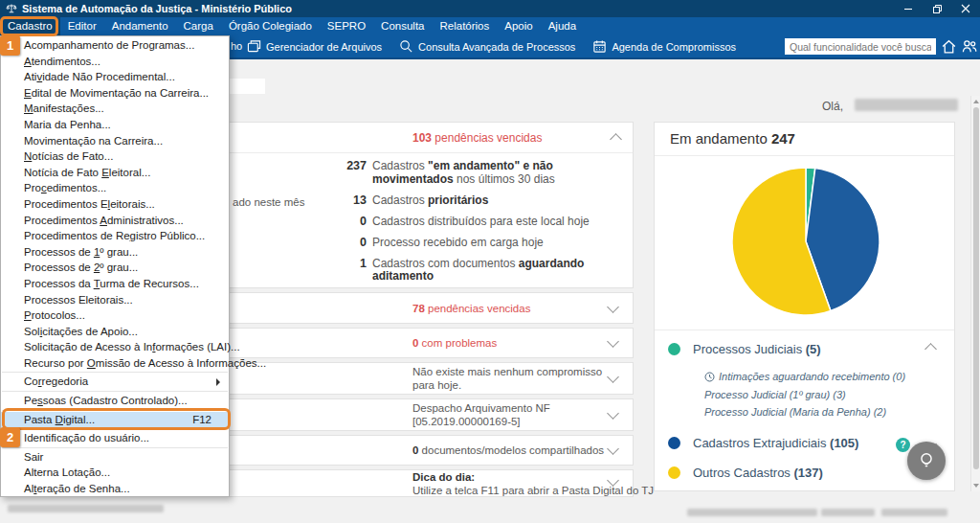 This screenshot has height=523, width=980. Describe the element at coordinates (493, 201) in the screenshot. I see `pendency-label: Cadastros prioritários` at that location.